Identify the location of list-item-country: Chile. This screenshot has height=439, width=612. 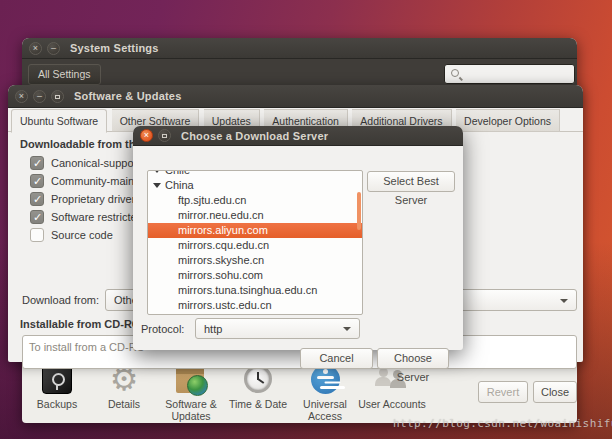
(255, 174).